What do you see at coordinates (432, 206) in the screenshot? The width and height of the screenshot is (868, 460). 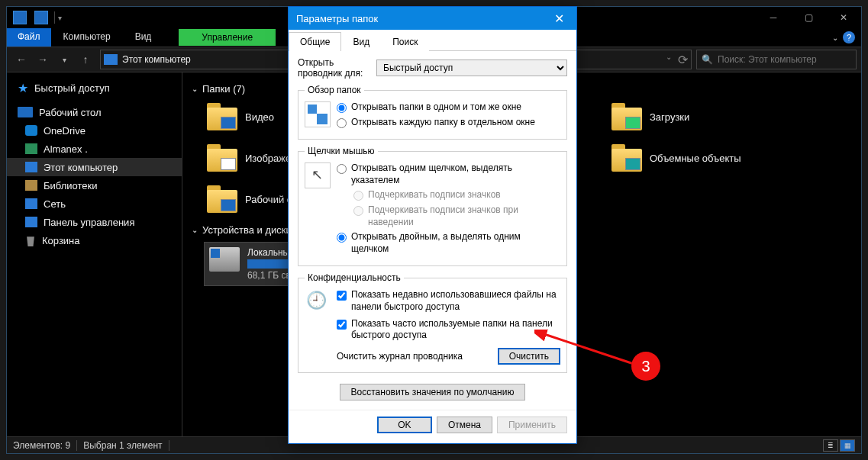 I see `click-group: Щелчки мышью Открывать одним щелчком, вы…` at bounding box center [432, 206].